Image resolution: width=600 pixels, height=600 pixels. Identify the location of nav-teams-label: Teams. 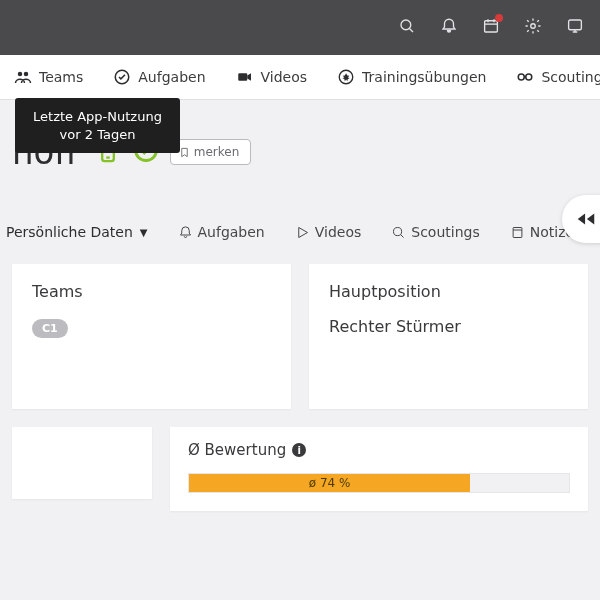
(61, 77).